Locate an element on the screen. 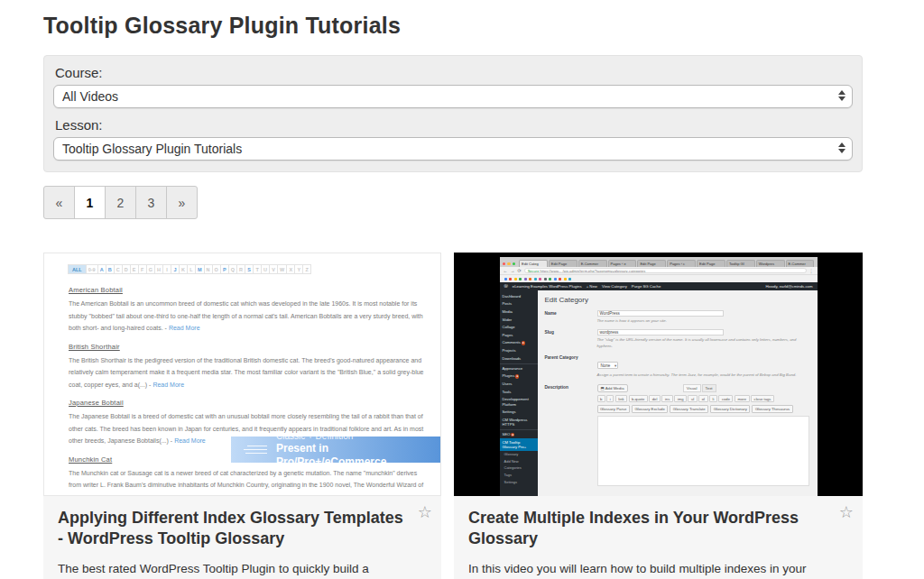 The width and height of the screenshot is (924, 579). video-title: Applying Different Index Glossary Templa… is located at coordinates (231, 528).